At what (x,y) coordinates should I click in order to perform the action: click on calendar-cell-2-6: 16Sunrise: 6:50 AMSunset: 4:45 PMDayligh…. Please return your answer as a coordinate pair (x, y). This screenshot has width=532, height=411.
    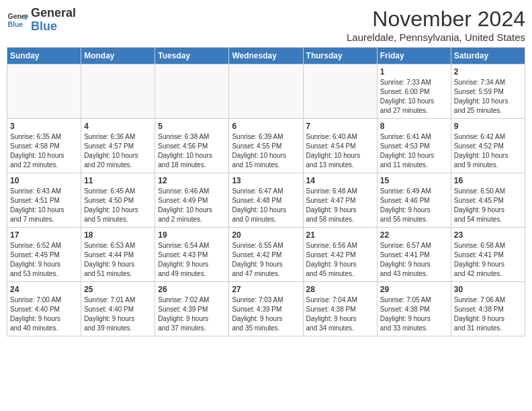
    Looking at the image, I should click on (488, 200).